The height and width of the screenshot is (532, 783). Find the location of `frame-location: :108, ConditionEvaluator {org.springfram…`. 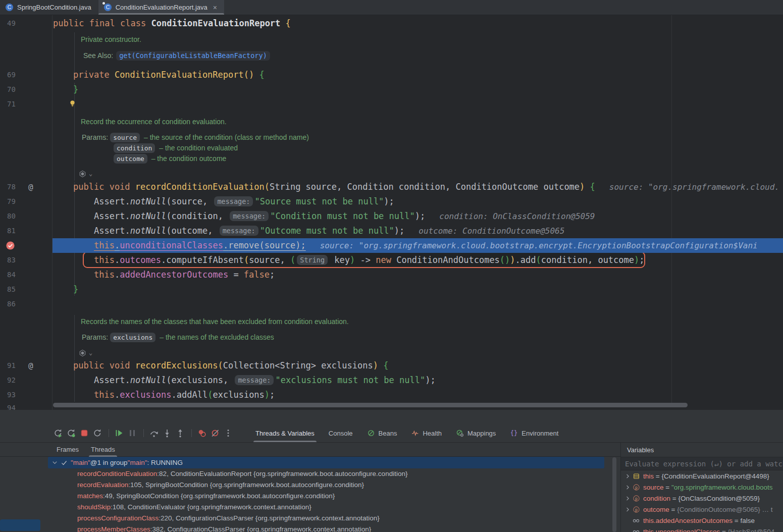

frame-location: :108, ConditionEvaluator {org.springfram… is located at coordinates (211, 507).